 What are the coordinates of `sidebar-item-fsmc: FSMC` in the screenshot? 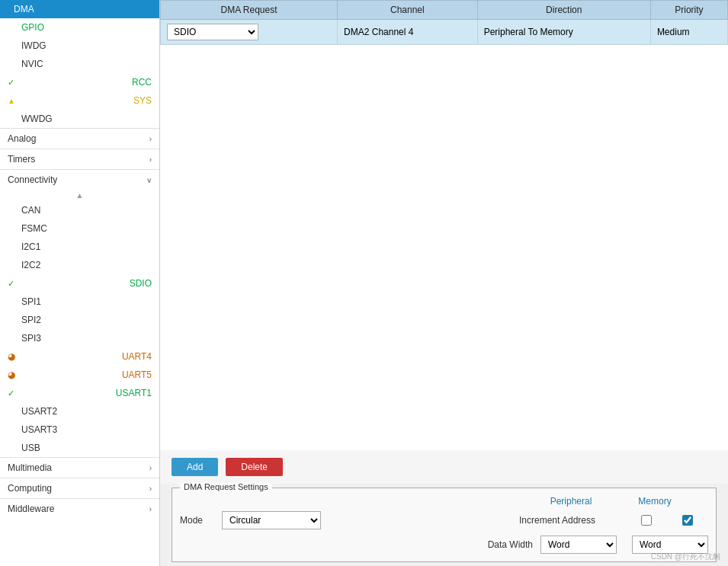 It's located at (79, 229).